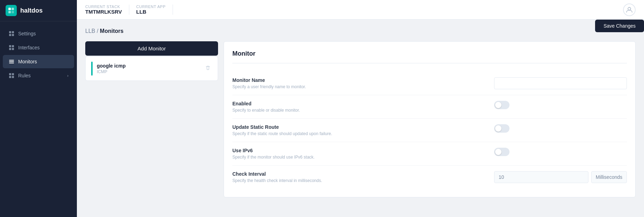 The image size is (644, 217). I want to click on monitor-info: google icmp ICMP, so click(148, 69).